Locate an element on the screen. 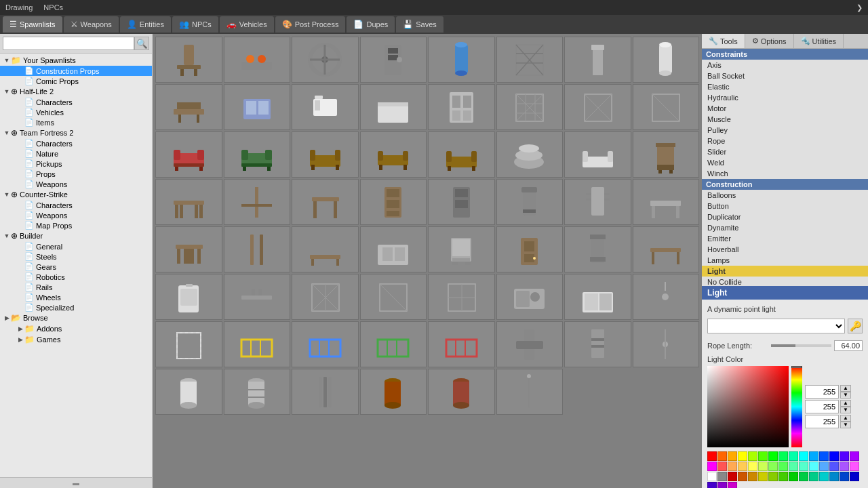  tab-options: ⚙ Options is located at coordinates (770, 41).